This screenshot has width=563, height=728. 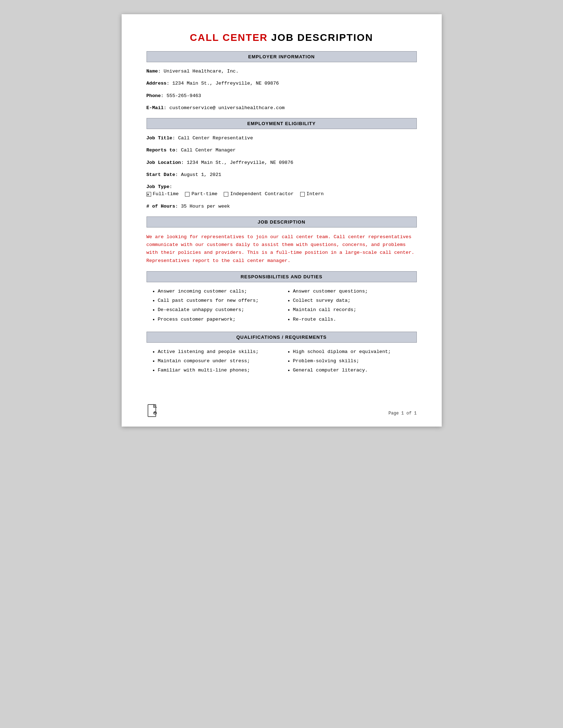 I want to click on responsibilities-right-list: Answer customer questions; Collect surve…, so click(x=351, y=306).